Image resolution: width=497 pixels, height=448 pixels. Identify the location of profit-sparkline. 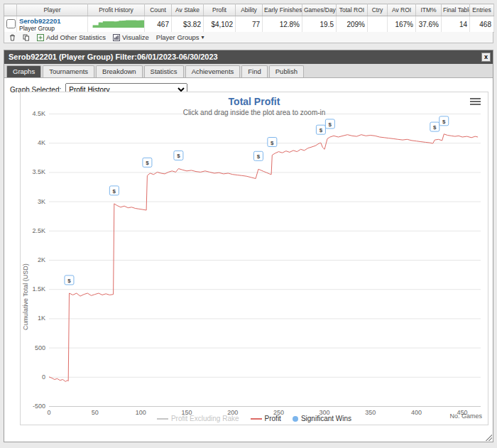
(118, 24).